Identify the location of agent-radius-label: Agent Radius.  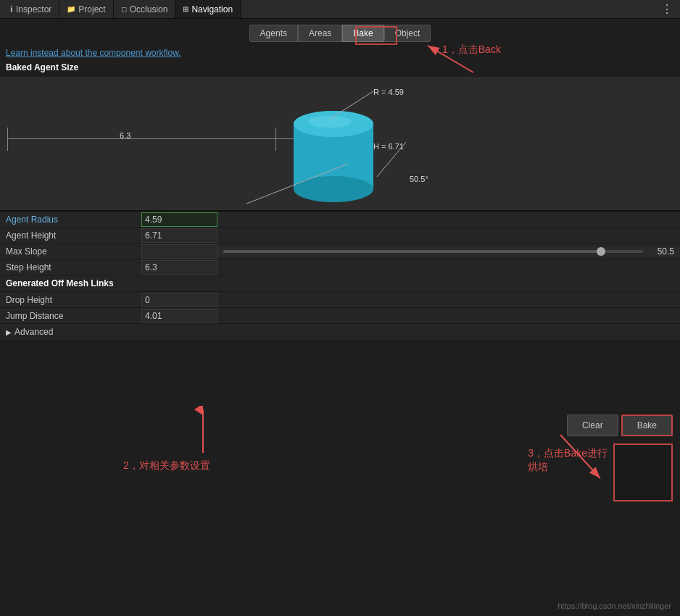
(71, 220).